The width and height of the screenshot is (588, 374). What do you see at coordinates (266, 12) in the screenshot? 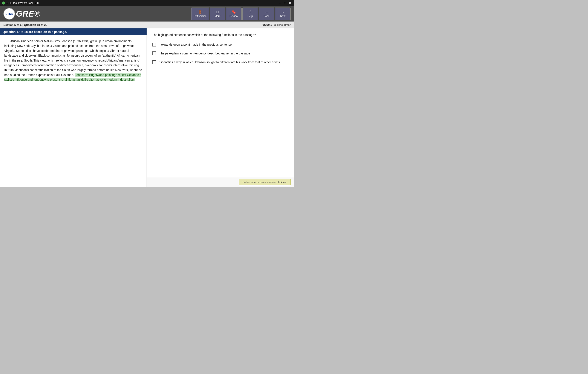
I see `back-icon: ←` at bounding box center [266, 12].